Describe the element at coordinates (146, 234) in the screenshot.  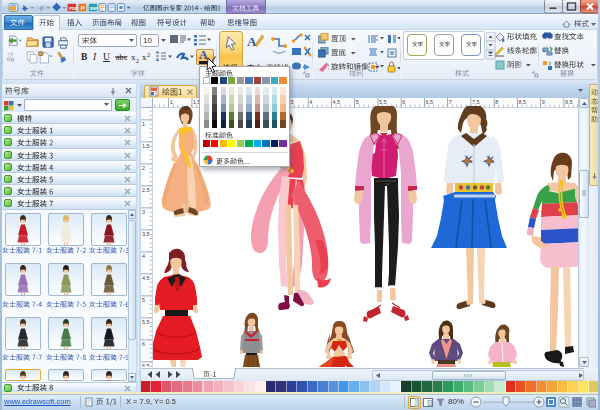
I see `svg-text: 3.5` at that location.